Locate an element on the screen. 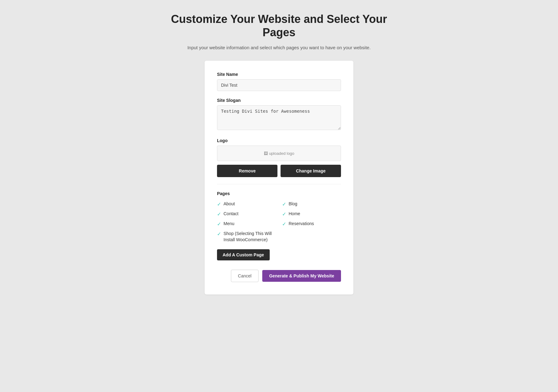 This screenshot has height=392, width=558. site-name-group: Site Name is located at coordinates (279, 81).